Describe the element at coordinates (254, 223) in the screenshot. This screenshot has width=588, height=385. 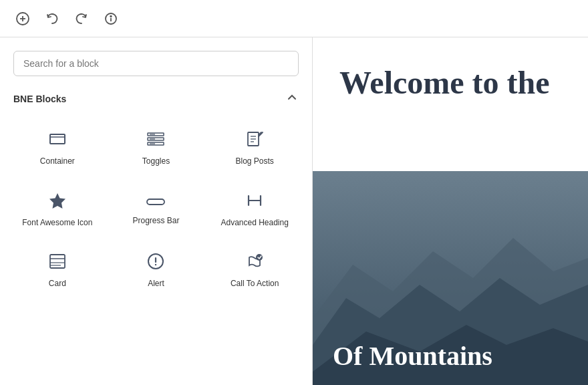
I see `advanced-heading-label: Advanced Heading` at that location.